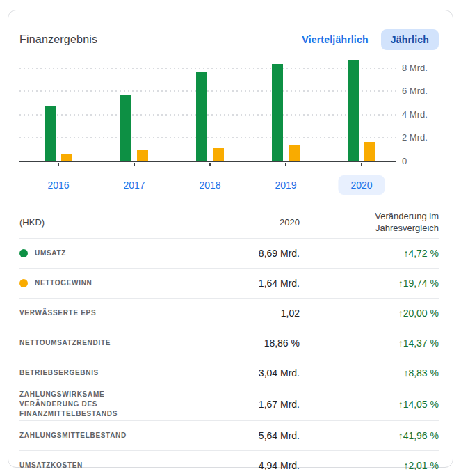  I want to click on bar-umsatz-2016, so click(50, 134).